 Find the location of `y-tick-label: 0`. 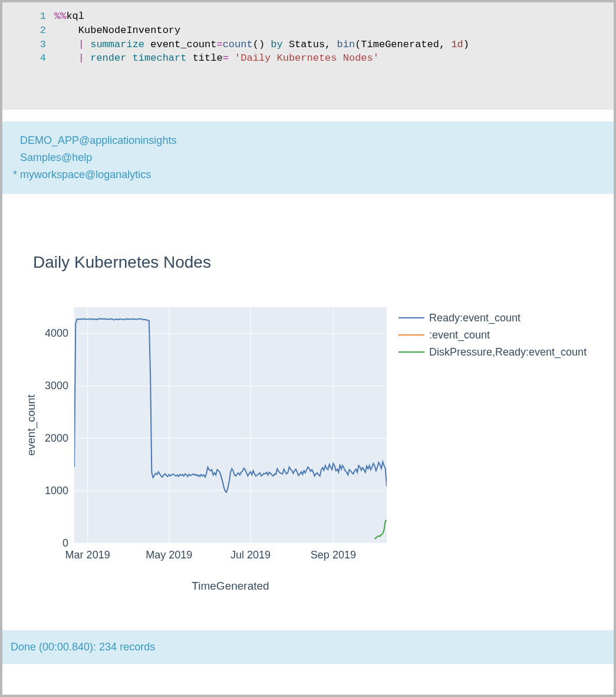

y-tick-label: 0 is located at coordinates (51, 543).